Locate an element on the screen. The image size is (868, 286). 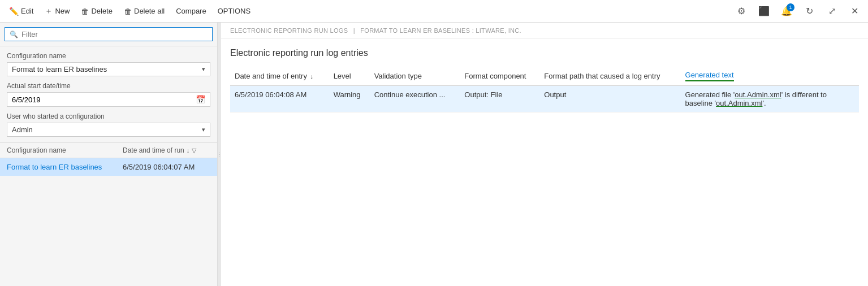
cell-component: Output: File is located at coordinates (500, 99).